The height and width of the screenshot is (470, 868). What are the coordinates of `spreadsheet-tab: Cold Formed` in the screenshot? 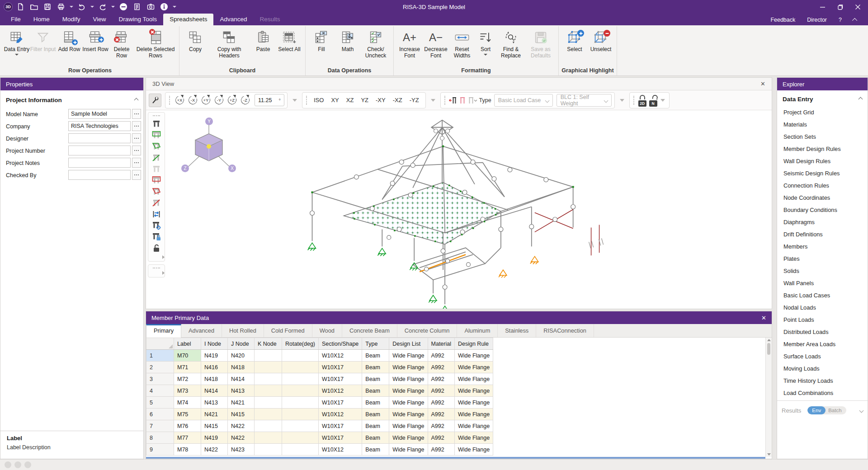 It's located at (288, 331).